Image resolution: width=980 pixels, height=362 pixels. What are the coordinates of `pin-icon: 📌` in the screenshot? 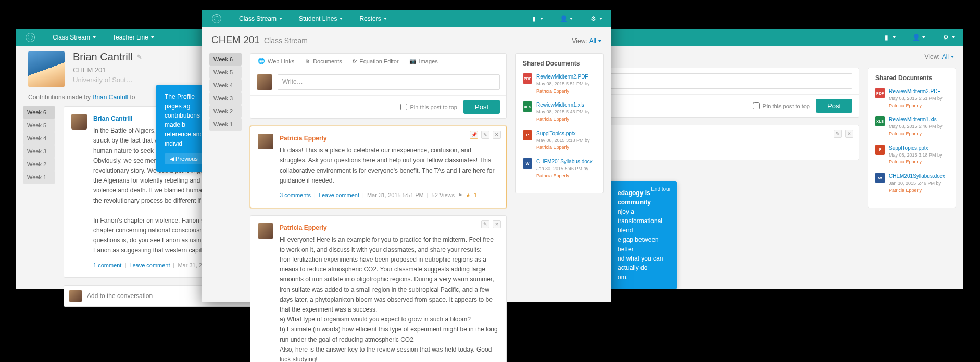 It's located at (474, 135).